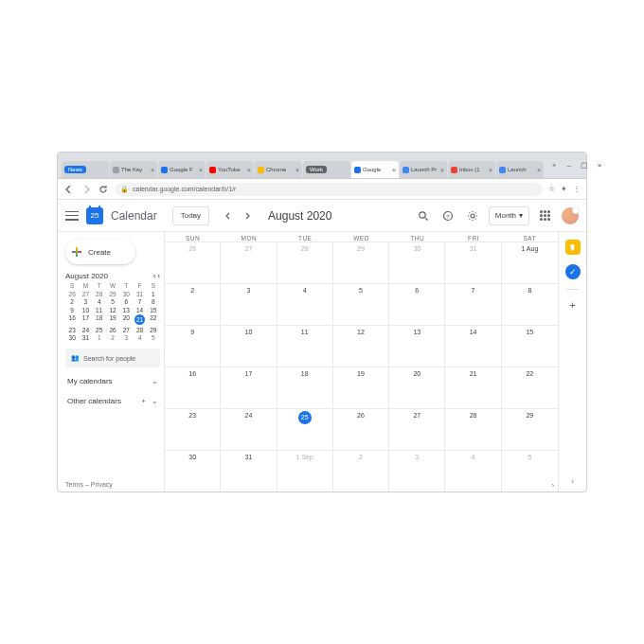 Image resolution: width=644 pixels, height=644 pixels. What do you see at coordinates (530, 263) in the screenshot?
I see `day-cell: 1 Aug` at bounding box center [530, 263].